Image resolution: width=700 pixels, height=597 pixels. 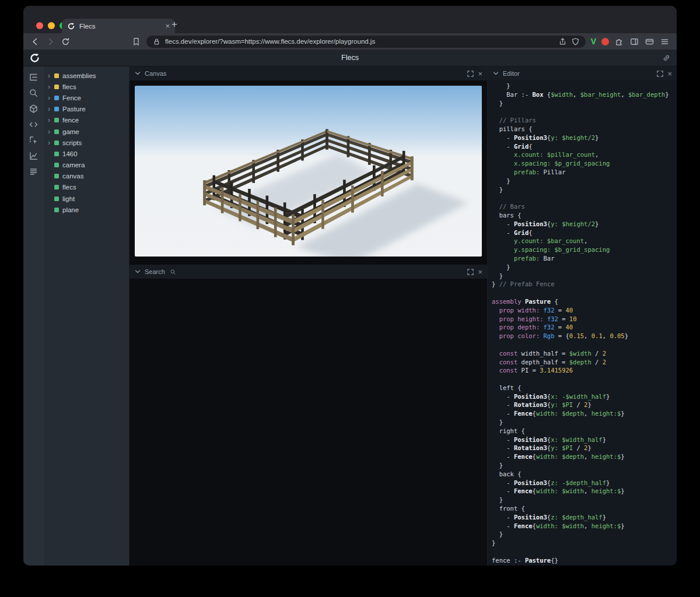 What do you see at coordinates (120, 26) in the screenshot?
I see `tab-title: Flecs` at bounding box center [120, 26].